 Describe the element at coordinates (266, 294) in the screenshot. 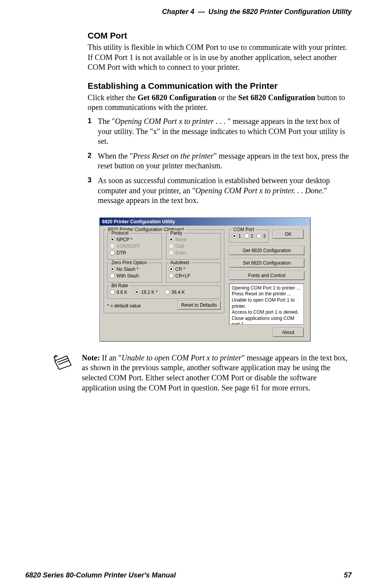

I see `msg-line: Press Reset on the printer ...` at that location.